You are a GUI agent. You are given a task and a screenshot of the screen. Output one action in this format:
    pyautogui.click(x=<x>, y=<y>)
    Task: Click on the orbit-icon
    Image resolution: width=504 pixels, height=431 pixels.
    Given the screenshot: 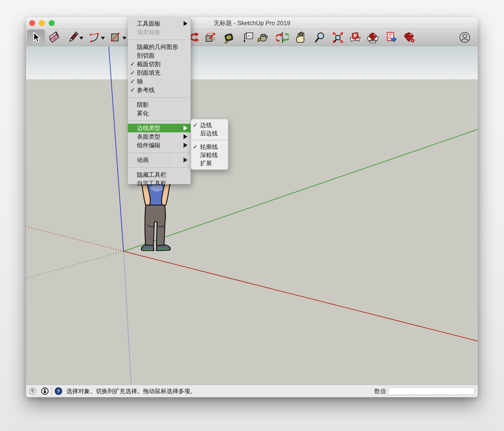 What is the action you would take?
    pyautogui.click(x=282, y=37)
    